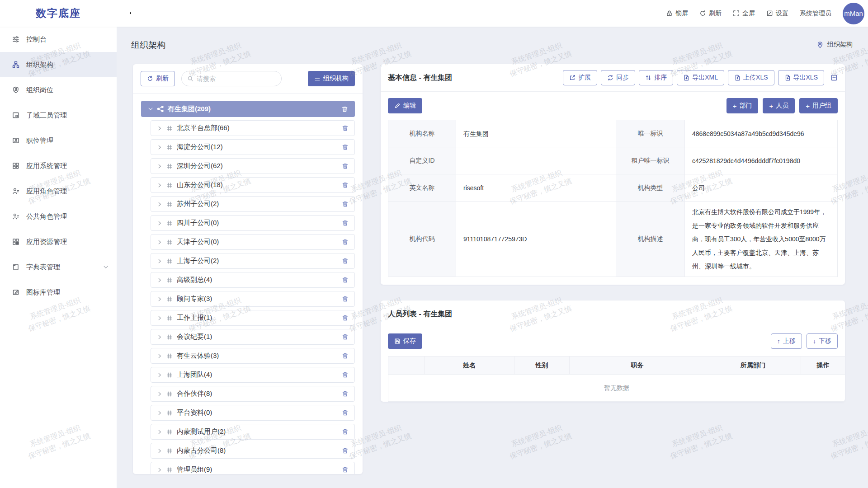 The height and width of the screenshot is (488, 868). What do you see at coordinates (711, 14) in the screenshot?
I see `topbar-item-刷新: 刷新` at bounding box center [711, 14].